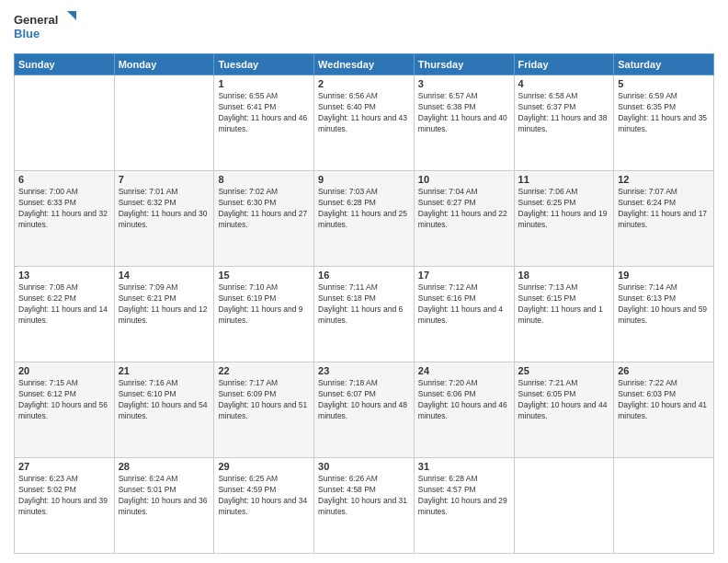 This screenshot has height=563, width=728. What do you see at coordinates (165, 275) in the screenshot?
I see `day-number: 14` at bounding box center [165, 275].